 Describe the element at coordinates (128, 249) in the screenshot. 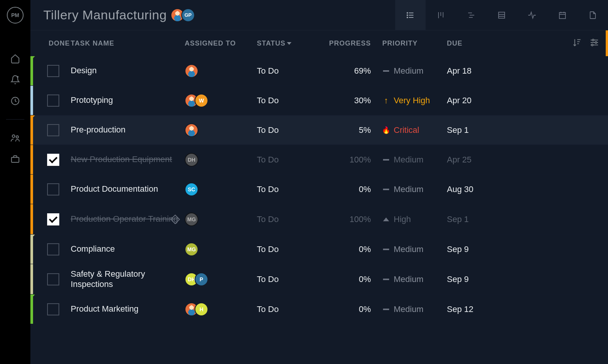

I see `task-name: Compliance` at that location.